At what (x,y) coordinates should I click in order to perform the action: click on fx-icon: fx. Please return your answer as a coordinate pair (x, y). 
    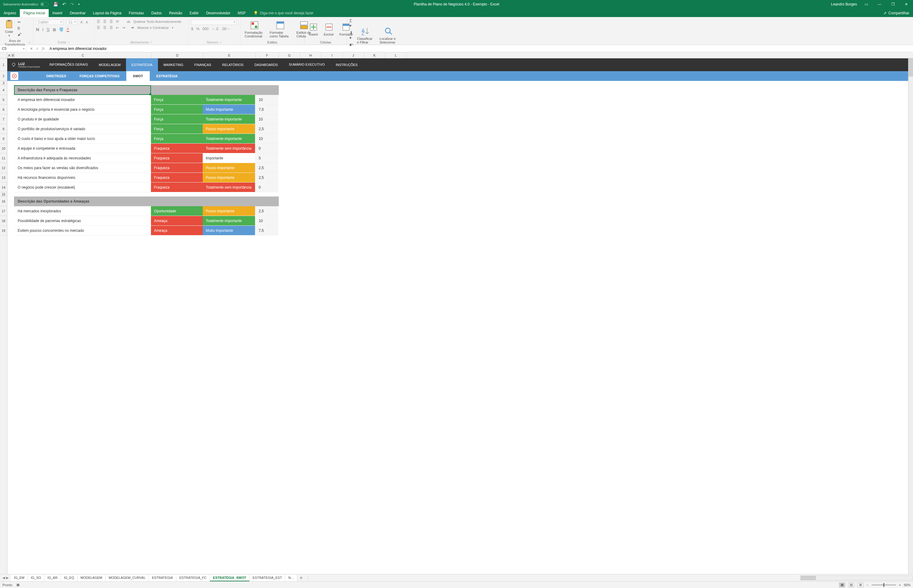
    Looking at the image, I should click on (44, 48).